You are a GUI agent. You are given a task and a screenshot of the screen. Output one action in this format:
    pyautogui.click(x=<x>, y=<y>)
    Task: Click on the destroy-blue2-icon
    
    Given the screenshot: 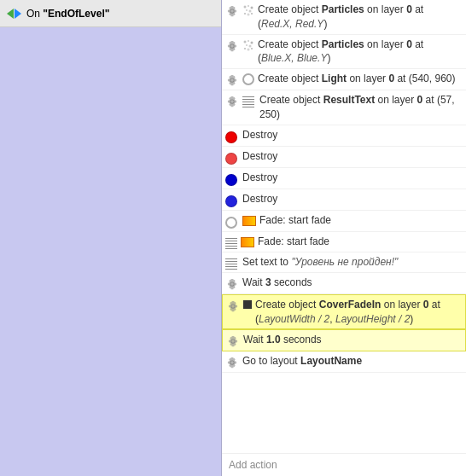 What is the action you would take?
    pyautogui.click(x=231, y=201)
    